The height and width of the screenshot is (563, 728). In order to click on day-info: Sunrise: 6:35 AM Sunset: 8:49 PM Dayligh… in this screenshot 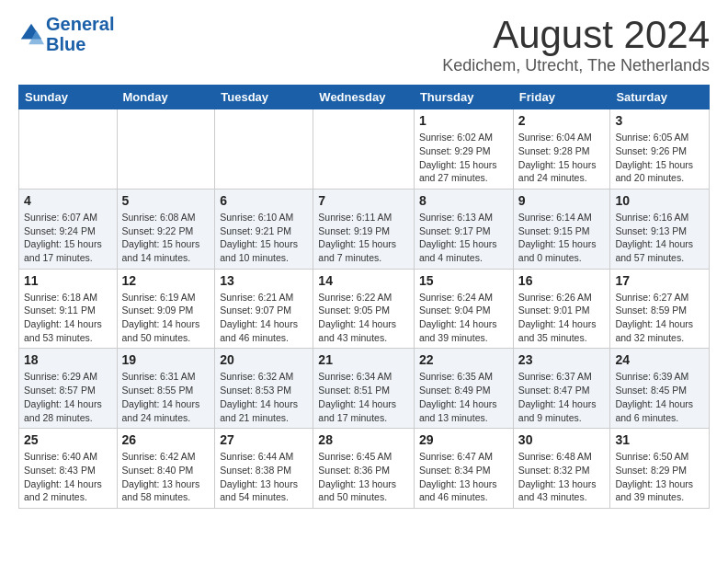, I will do `click(463, 397)`.